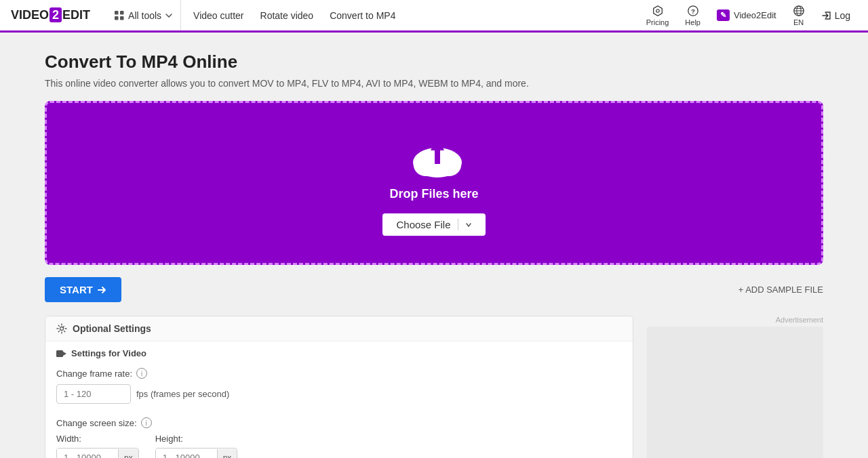 This screenshot has width=868, height=458. Describe the element at coordinates (693, 22) in the screenshot. I see `help-label: Help` at that location.